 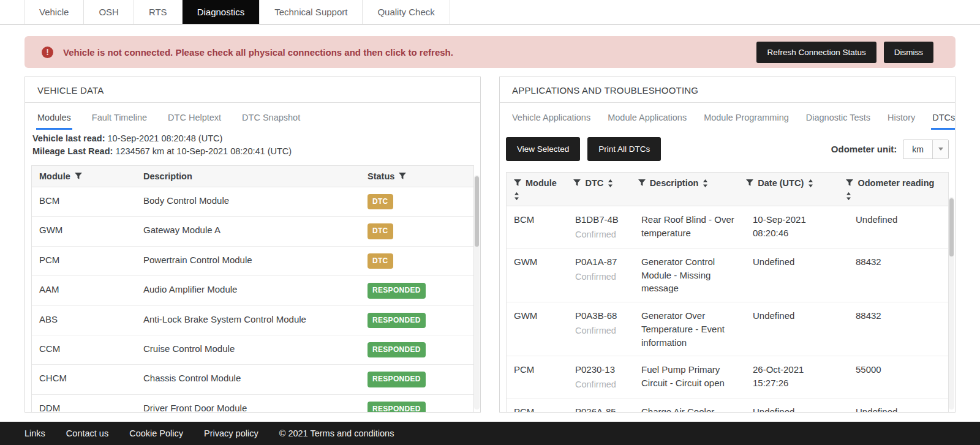 What do you see at coordinates (543, 149) in the screenshot?
I see `view-selected-button: View Selected` at bounding box center [543, 149].